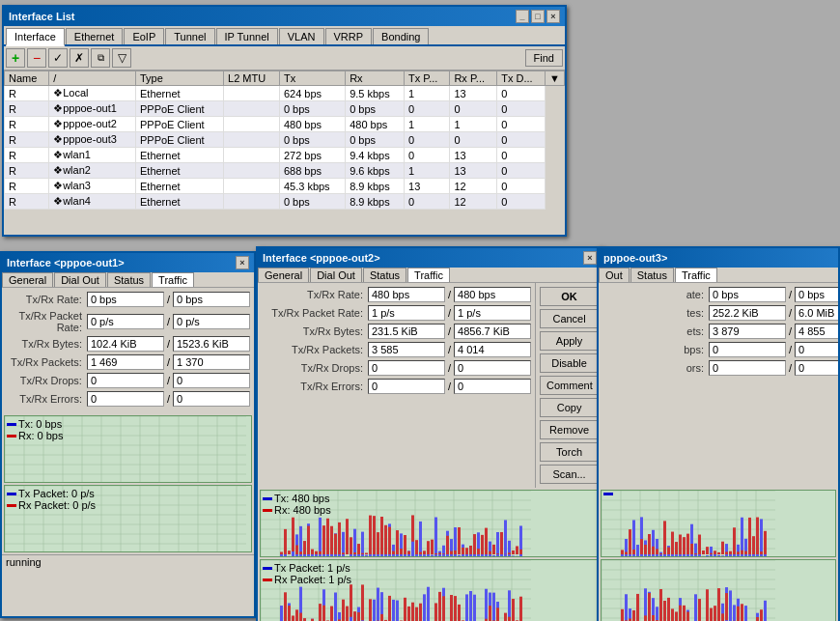  I want to click on d2-copy-button: Copy, so click(570, 408).